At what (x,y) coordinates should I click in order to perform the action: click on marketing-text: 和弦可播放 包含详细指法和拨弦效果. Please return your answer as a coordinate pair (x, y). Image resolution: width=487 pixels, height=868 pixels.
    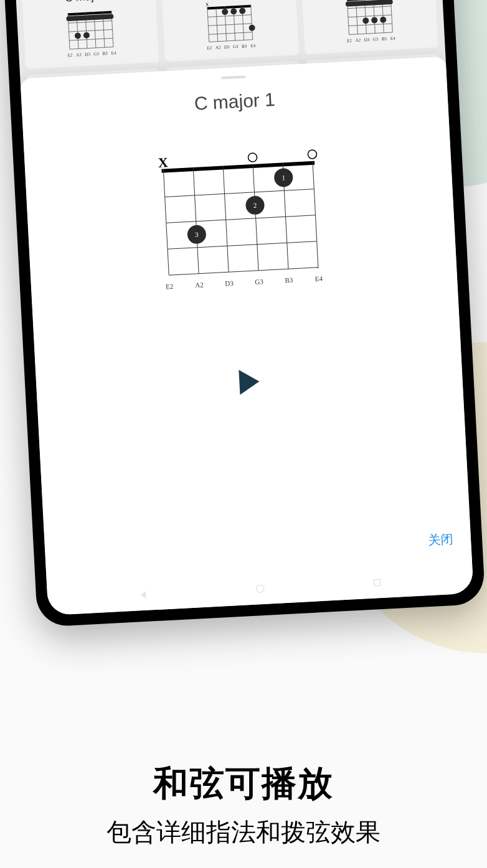
    Looking at the image, I should click on (244, 805).